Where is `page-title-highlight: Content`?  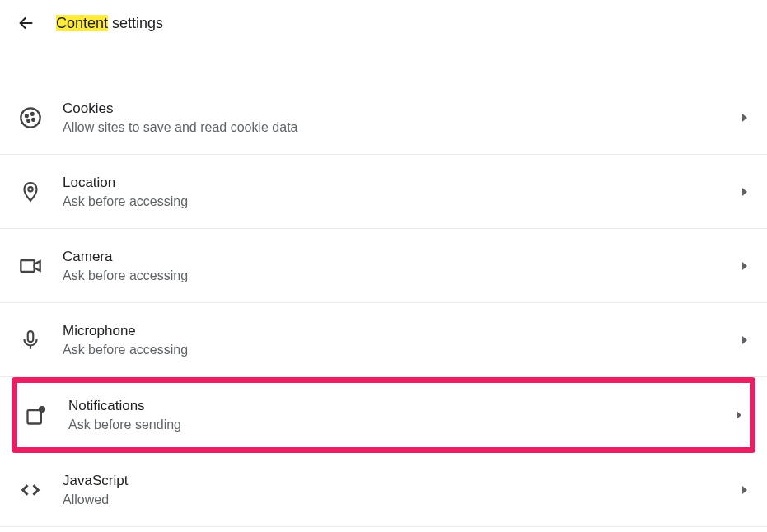
page-title-highlight: Content is located at coordinates (82, 23).